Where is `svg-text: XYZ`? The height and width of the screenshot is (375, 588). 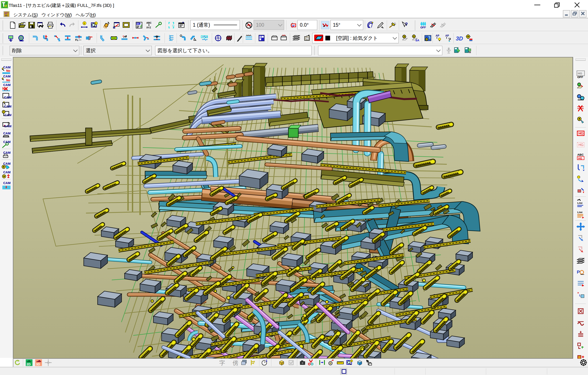
svg-text: XYZ is located at coordinates (149, 27).